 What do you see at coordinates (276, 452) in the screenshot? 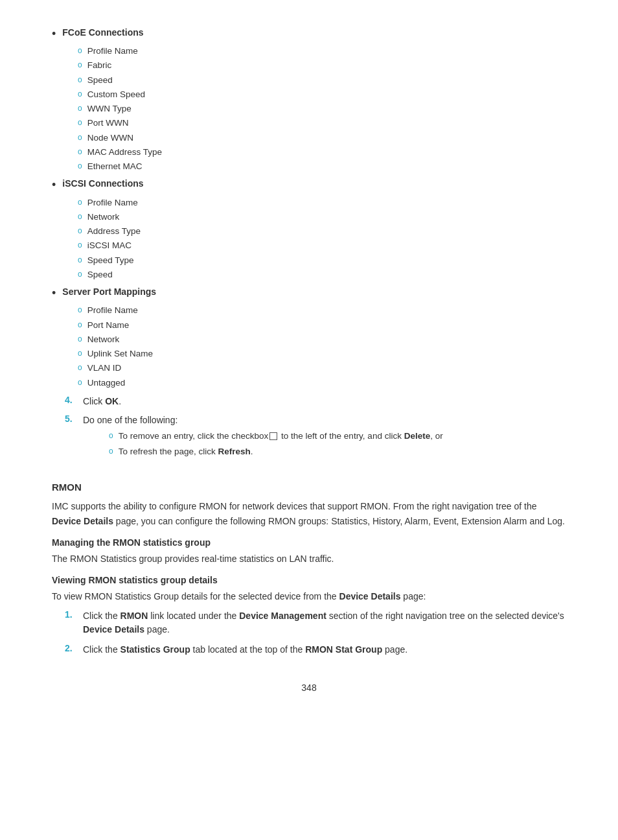
I see `step-5b: o To refresh the page, click Refresh.` at bounding box center [276, 452].